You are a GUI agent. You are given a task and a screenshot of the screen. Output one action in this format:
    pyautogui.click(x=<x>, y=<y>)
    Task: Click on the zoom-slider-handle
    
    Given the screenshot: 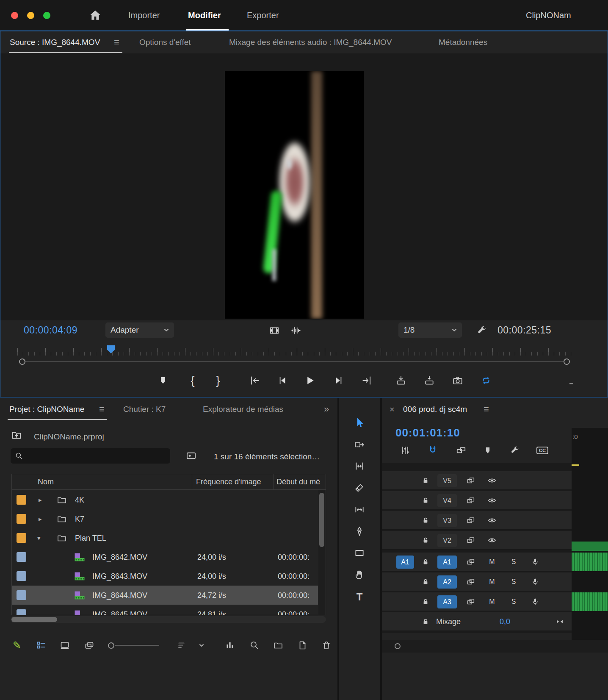 What is the action you would take?
    pyautogui.click(x=111, y=646)
    